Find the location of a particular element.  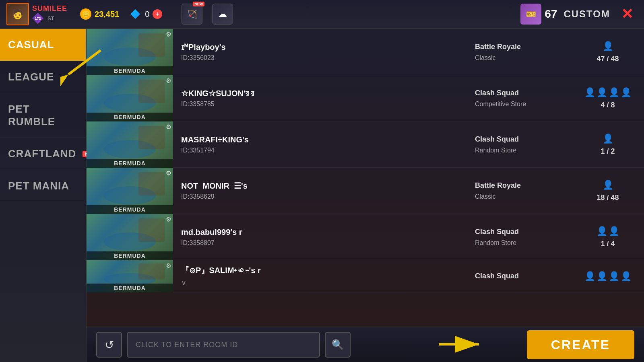

sidebar-item-pet-mania: PET MANIA is located at coordinates (43, 186).